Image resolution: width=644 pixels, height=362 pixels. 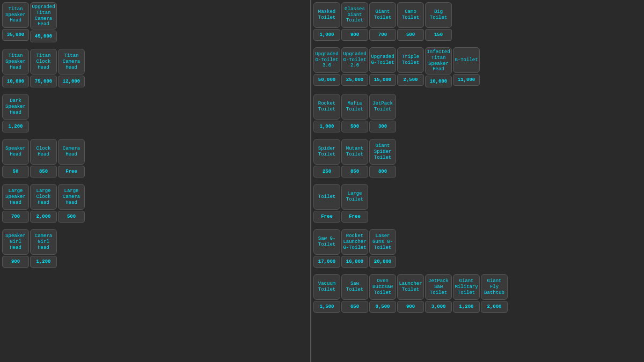 What do you see at coordinates (438, 61) in the screenshot?
I see `item-box-infected-titan-speaker-head: Infected Titan Speaker Head` at bounding box center [438, 61].